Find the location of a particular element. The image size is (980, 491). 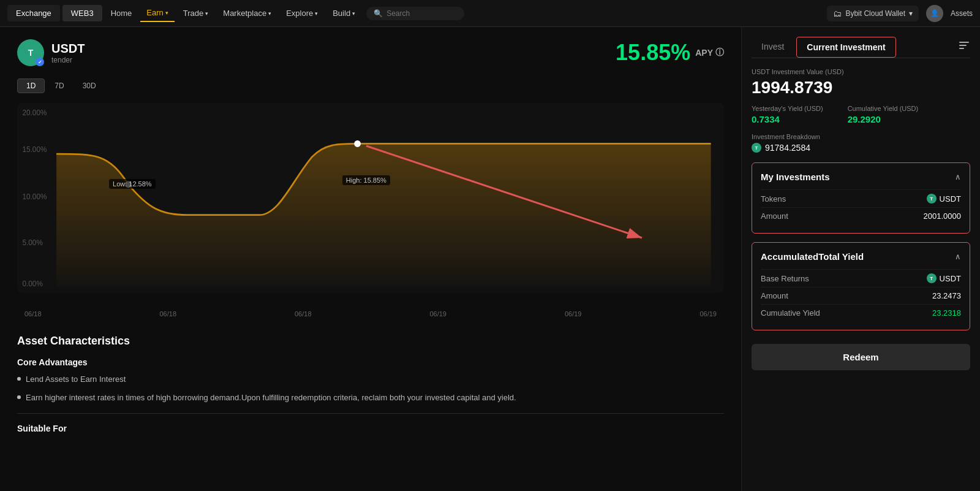

explore-arrow-icon: ▾ is located at coordinates (316, 13).